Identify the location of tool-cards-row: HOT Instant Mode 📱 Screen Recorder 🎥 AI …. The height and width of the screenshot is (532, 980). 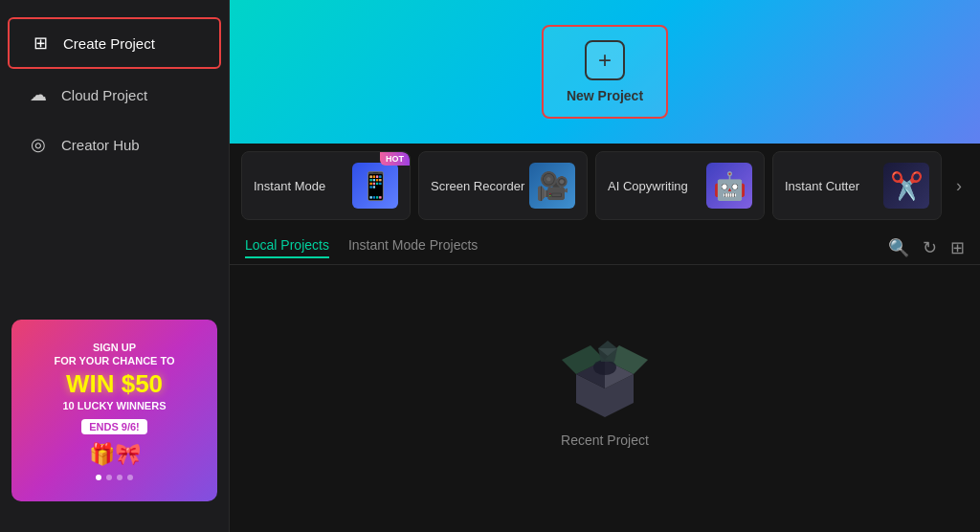
(605, 186).